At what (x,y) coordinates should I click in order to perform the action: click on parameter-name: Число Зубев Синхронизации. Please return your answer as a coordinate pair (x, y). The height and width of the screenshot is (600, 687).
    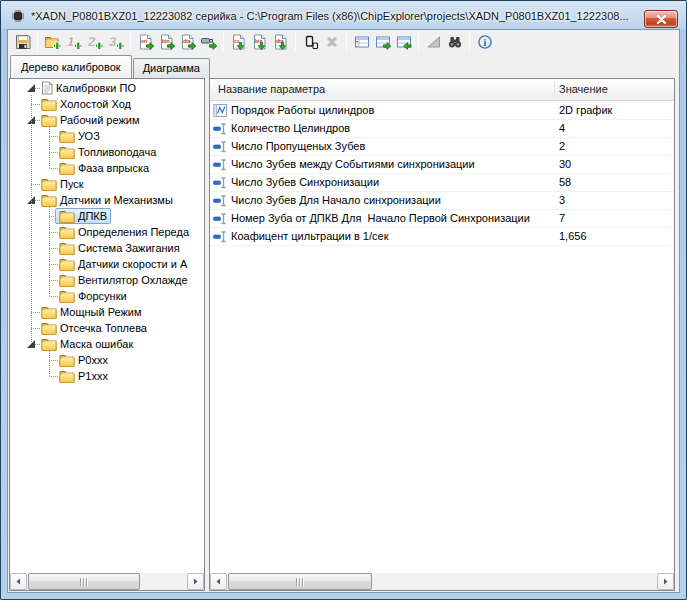
    Looking at the image, I should click on (305, 182).